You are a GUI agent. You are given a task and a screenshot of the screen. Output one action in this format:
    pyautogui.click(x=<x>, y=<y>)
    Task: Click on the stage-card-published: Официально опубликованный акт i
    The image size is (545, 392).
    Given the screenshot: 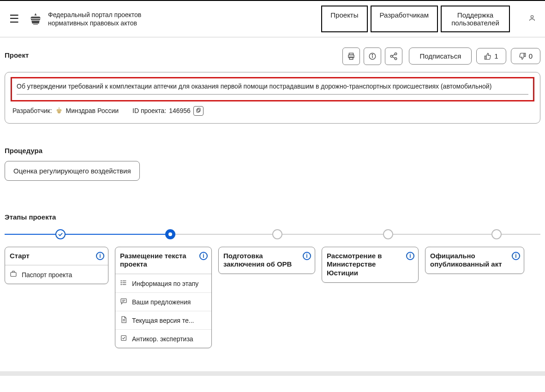 What is the action you would take?
    pyautogui.click(x=474, y=261)
    